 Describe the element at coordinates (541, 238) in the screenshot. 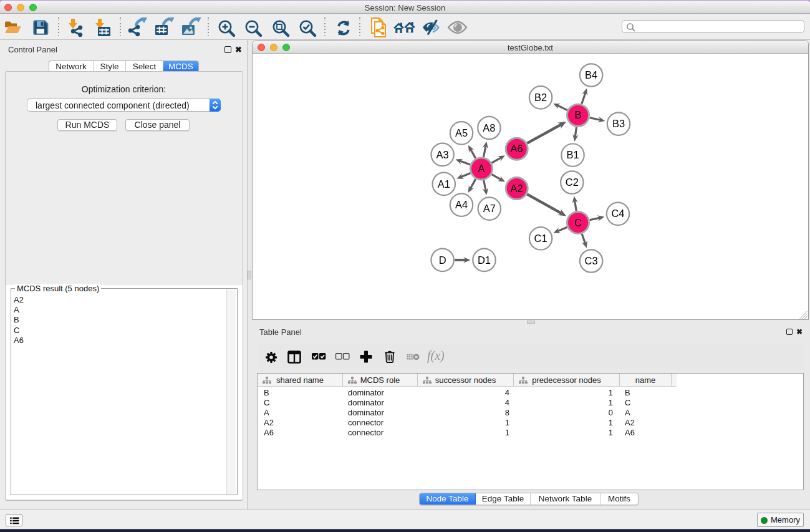

I see `svg-text: C1` at that location.